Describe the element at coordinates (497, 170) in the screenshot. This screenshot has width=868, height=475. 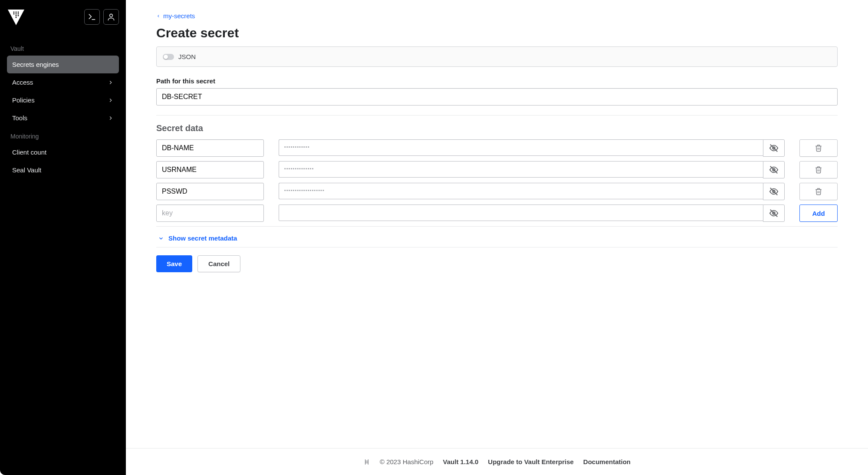
I see `secret-row: ▪▪▪▪▪▪▪▪▪▪▪▪▪▪` at that location.